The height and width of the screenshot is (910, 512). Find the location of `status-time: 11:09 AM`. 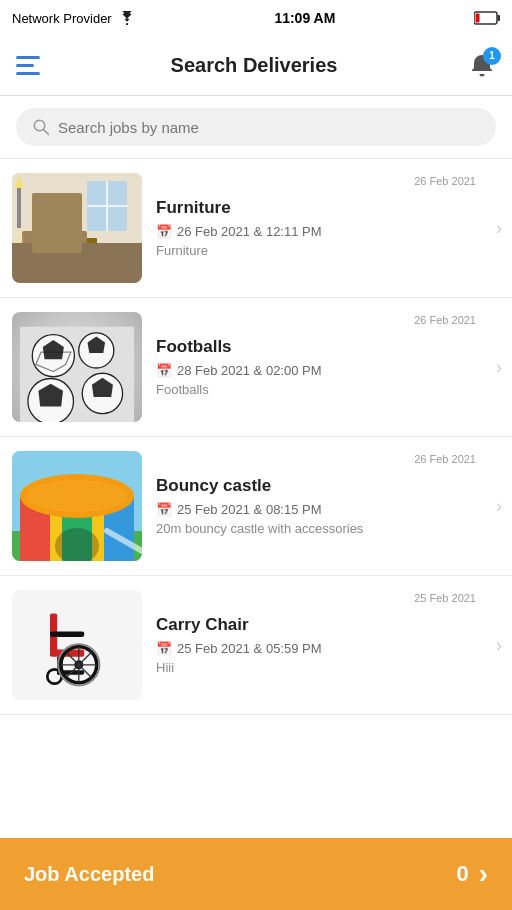

status-time: 11:09 AM is located at coordinates (304, 18).